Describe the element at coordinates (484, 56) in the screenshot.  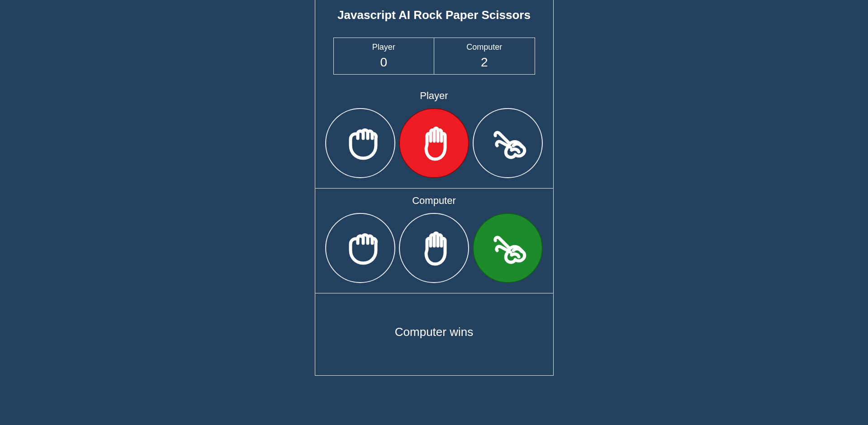
I see `computer-score-cell: Computer 2` at that location.